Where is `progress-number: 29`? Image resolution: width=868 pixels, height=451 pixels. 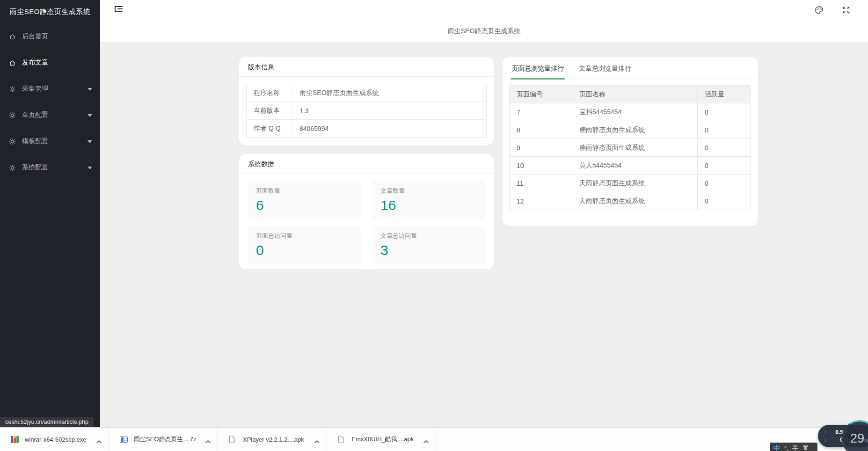
progress-number: 29 is located at coordinates (857, 439).